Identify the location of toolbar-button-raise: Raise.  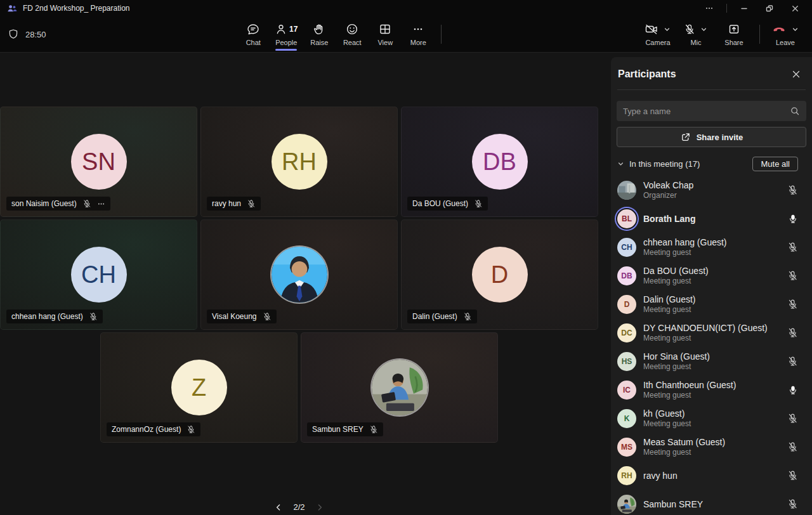
(319, 34).